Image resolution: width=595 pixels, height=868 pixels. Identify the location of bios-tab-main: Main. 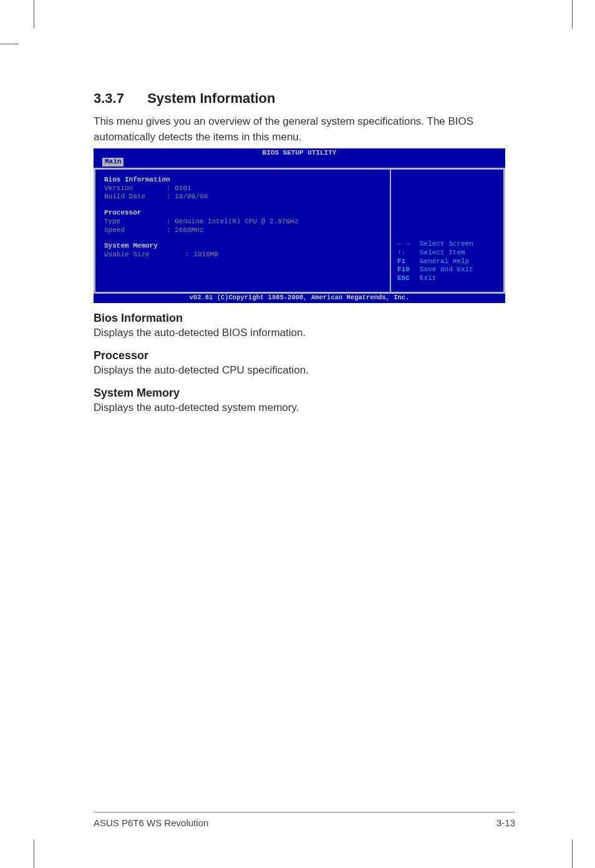
(113, 162).